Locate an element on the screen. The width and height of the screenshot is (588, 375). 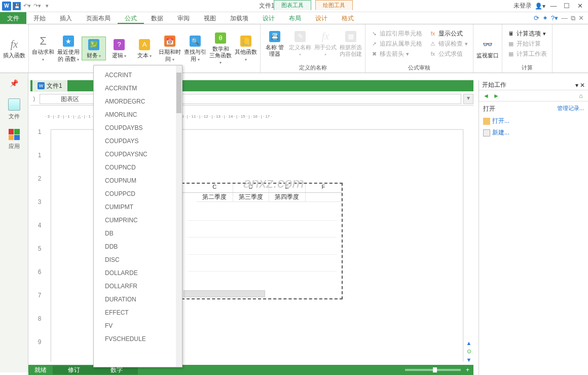
tab-data: 数据 is located at coordinates (157, 18).